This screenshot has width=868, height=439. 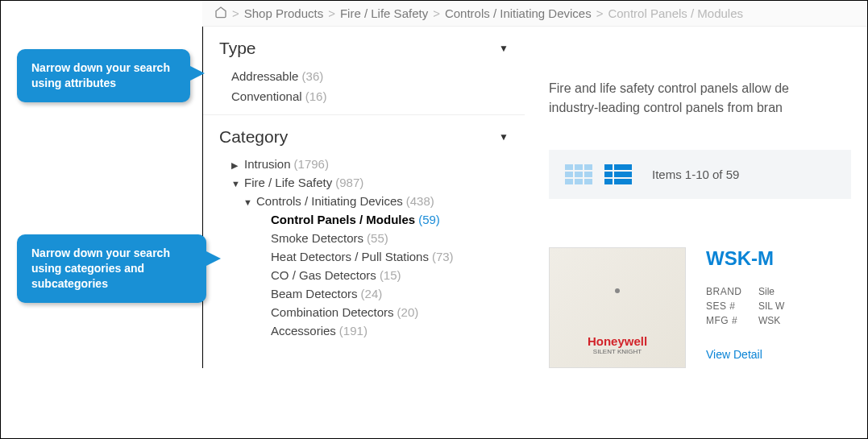 What do you see at coordinates (264, 76) in the screenshot?
I see `facet-item-label: Addressable` at bounding box center [264, 76].